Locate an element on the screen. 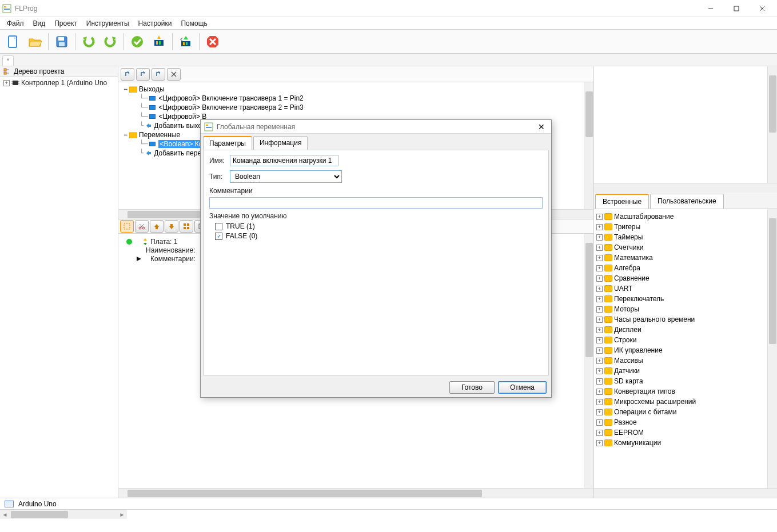 This screenshot has width=777, height=532. menu-file: Файл is located at coordinates (15, 23).